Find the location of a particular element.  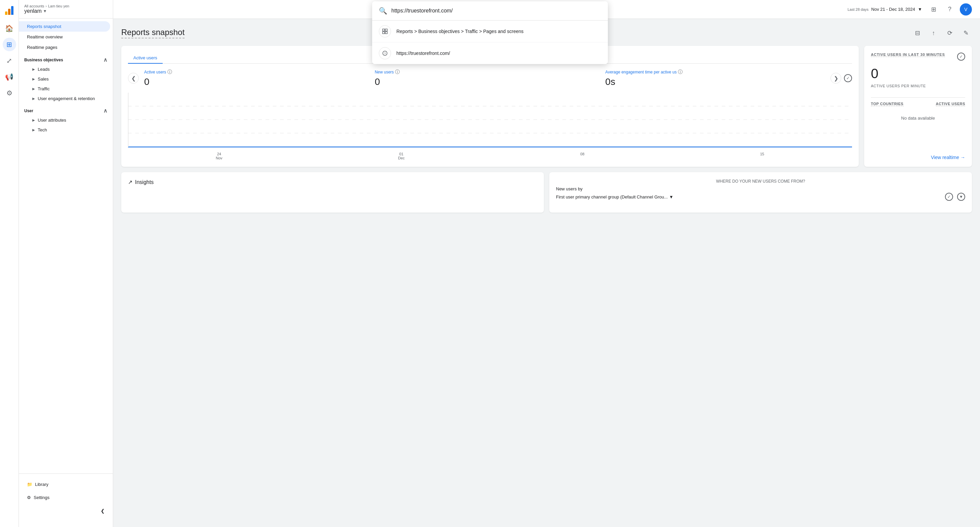

search-input-row: 🔍 is located at coordinates (490, 11).